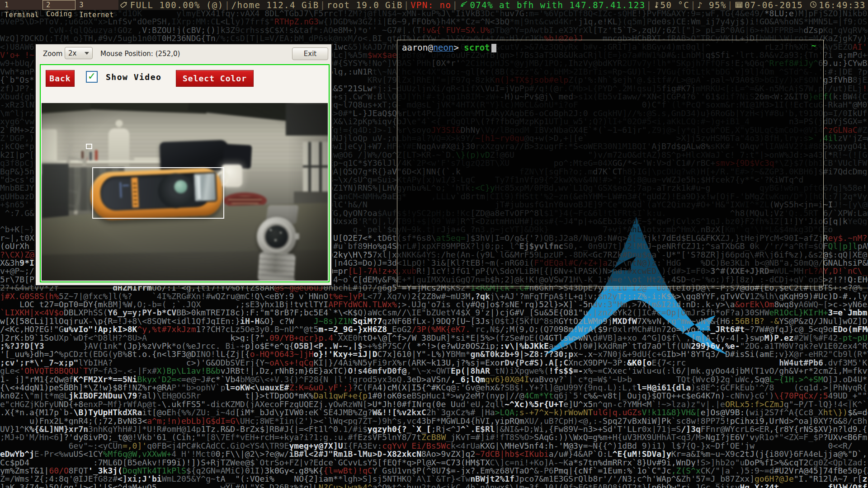  What do you see at coordinates (431, 5) in the screenshot?
I see `vpn-status: VPN: no` at bounding box center [431, 5].